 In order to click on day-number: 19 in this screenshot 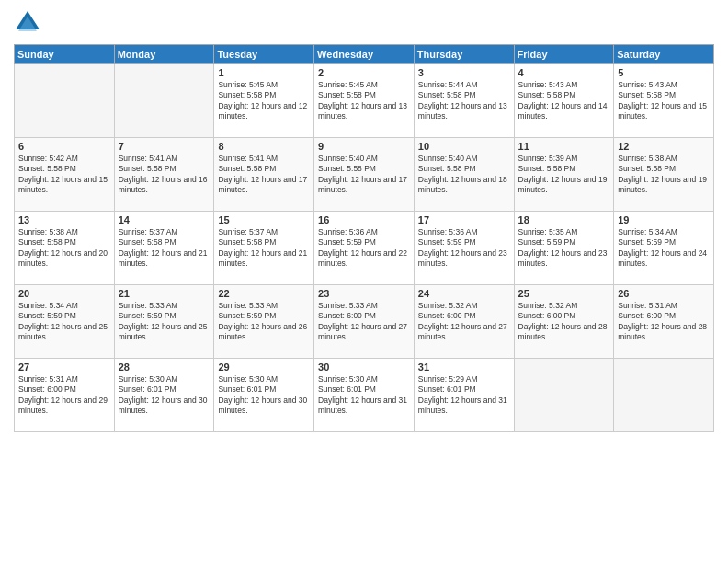, I will do `click(664, 220)`.